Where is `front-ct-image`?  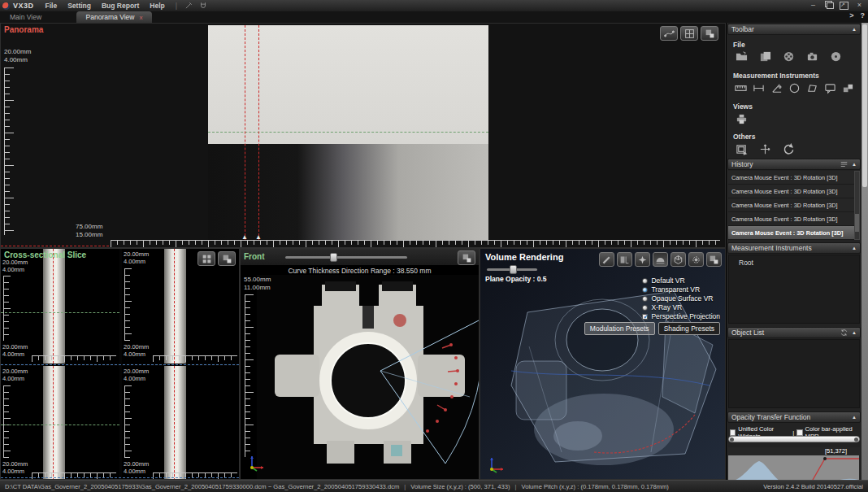
front-ct-image is located at coordinates (368, 377).